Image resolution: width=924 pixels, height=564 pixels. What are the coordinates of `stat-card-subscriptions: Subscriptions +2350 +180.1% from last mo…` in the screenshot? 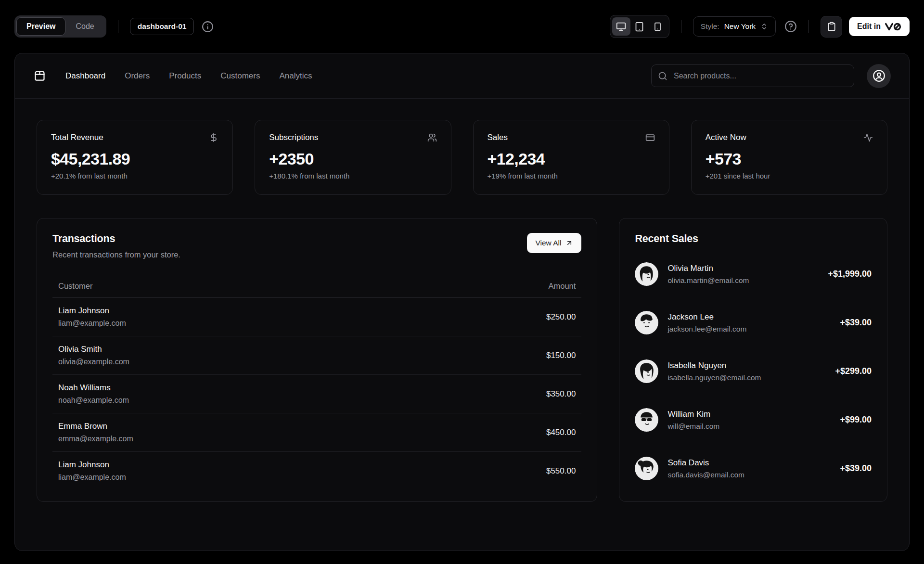 It's located at (353, 157).